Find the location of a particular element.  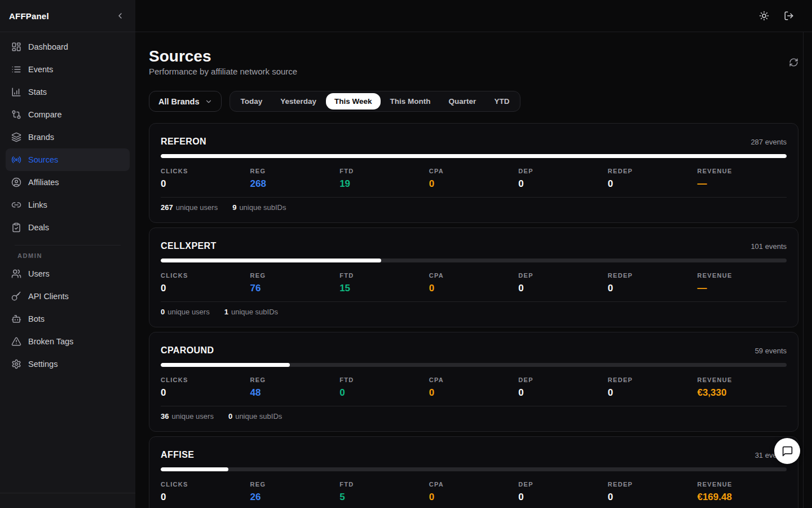

sidebar-item-label: Affiliates is located at coordinates (44, 182).